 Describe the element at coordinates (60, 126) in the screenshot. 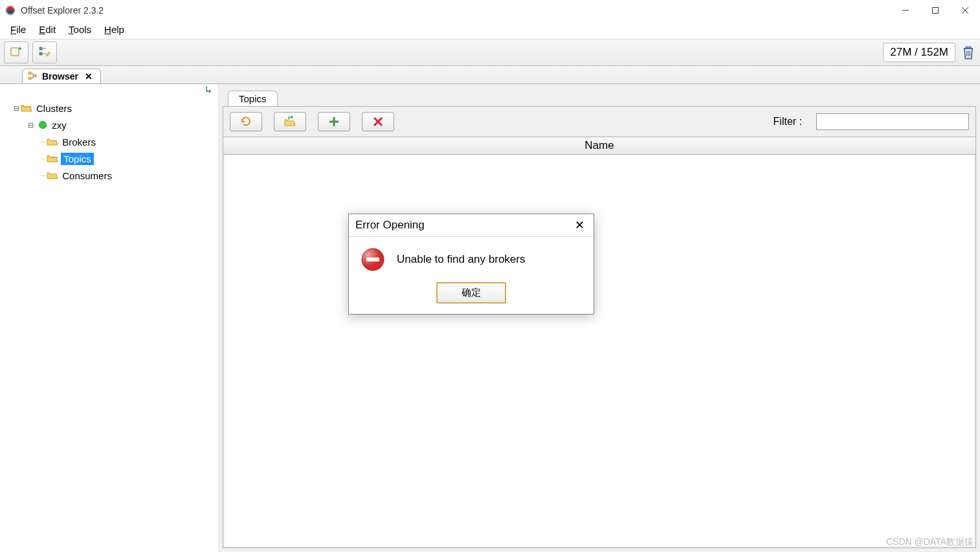

I see `tree-label-cluster: zxy` at that location.